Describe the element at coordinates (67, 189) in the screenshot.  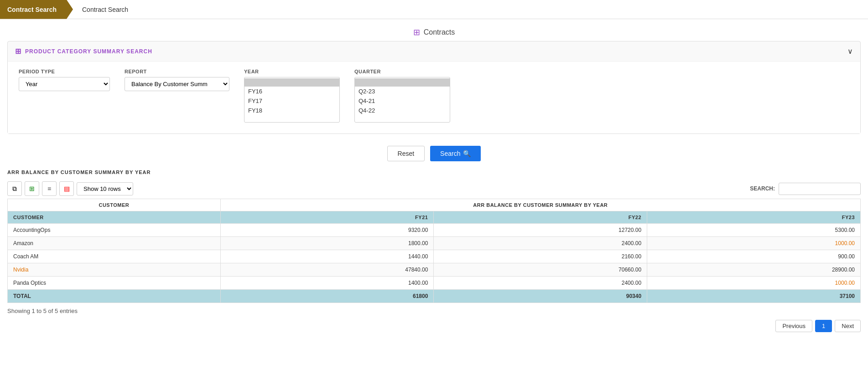
I see `pdf-button: ▤` at that location.